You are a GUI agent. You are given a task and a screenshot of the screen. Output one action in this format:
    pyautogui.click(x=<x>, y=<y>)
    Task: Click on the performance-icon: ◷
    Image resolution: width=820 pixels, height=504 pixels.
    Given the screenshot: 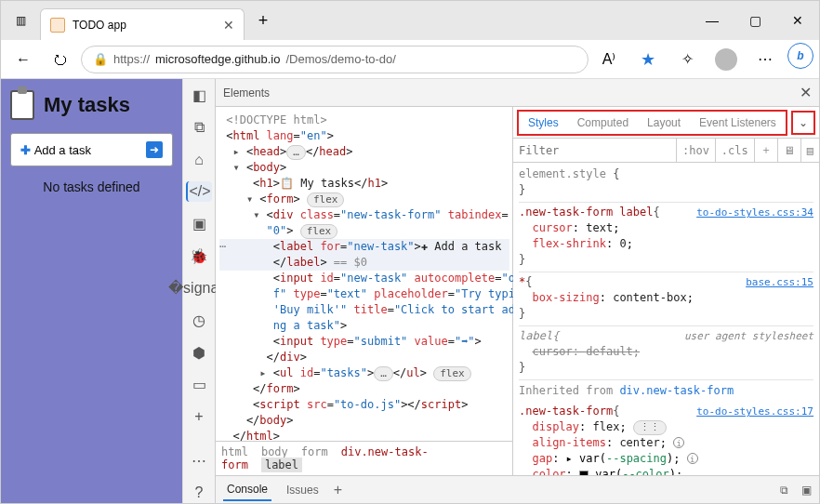 What is the action you would take?
    pyautogui.click(x=199, y=320)
    